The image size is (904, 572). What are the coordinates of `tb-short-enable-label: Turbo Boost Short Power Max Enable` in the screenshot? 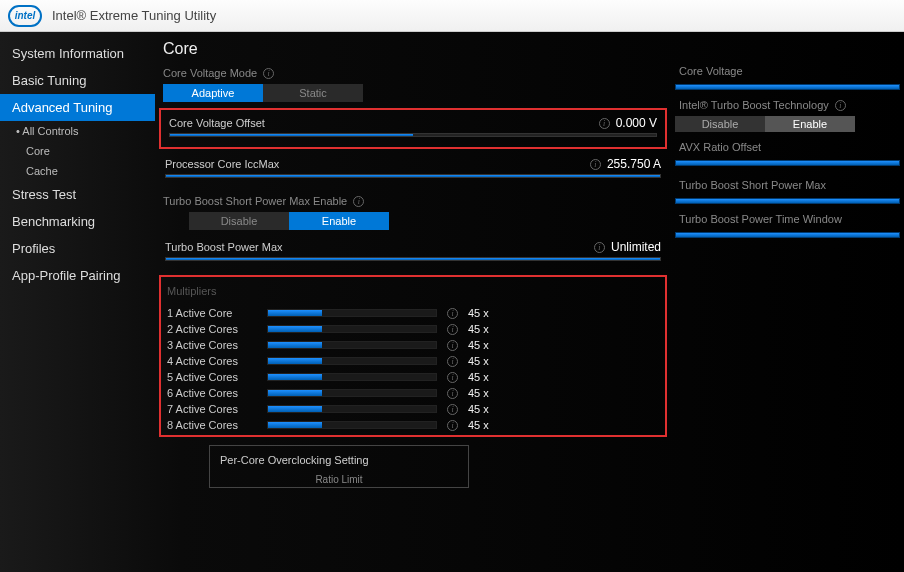 It's located at (255, 201).